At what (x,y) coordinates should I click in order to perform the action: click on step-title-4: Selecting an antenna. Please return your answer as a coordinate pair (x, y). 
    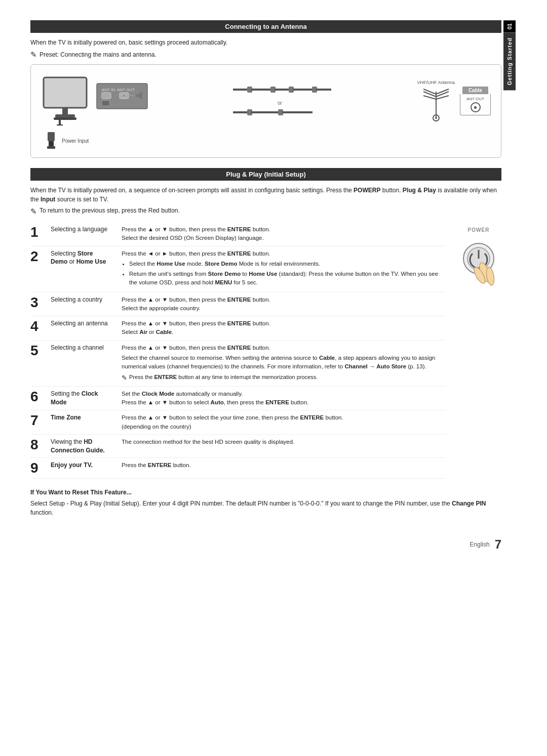
    Looking at the image, I should click on (84, 324).